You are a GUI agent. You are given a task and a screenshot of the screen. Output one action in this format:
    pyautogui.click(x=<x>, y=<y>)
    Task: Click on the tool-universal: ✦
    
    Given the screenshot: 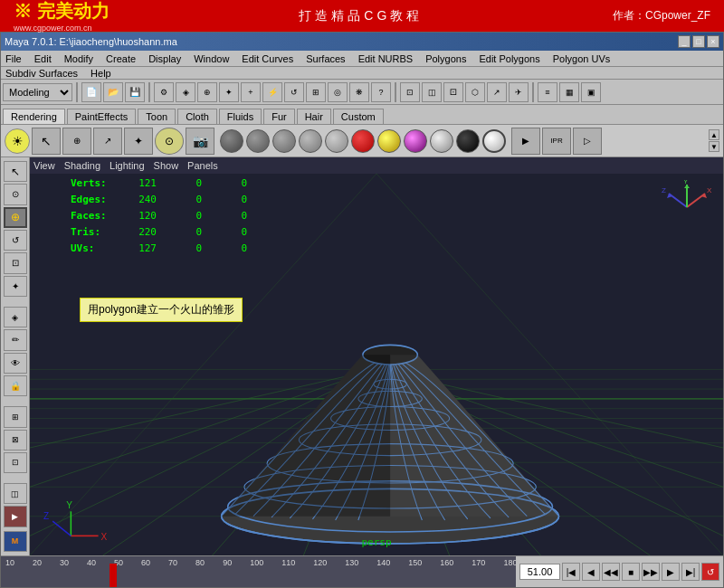 What is the action you would take?
    pyautogui.click(x=15, y=286)
    